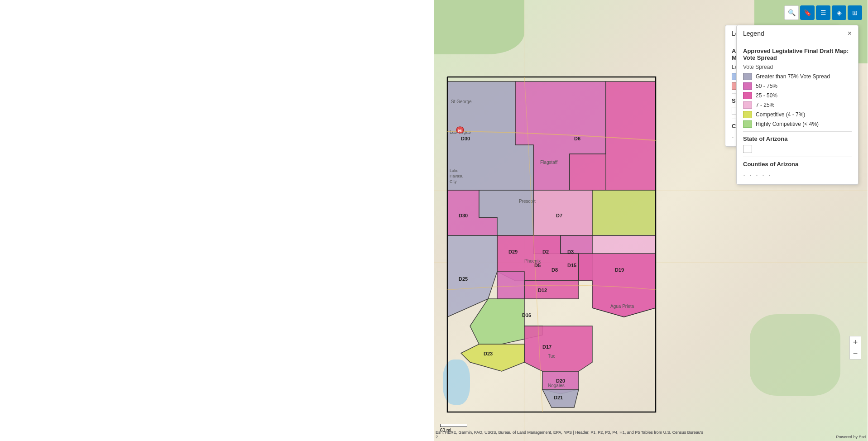 This screenshot has width=868, height=441. I want to click on right-bookmark-button: 🔖, so click(807, 13).